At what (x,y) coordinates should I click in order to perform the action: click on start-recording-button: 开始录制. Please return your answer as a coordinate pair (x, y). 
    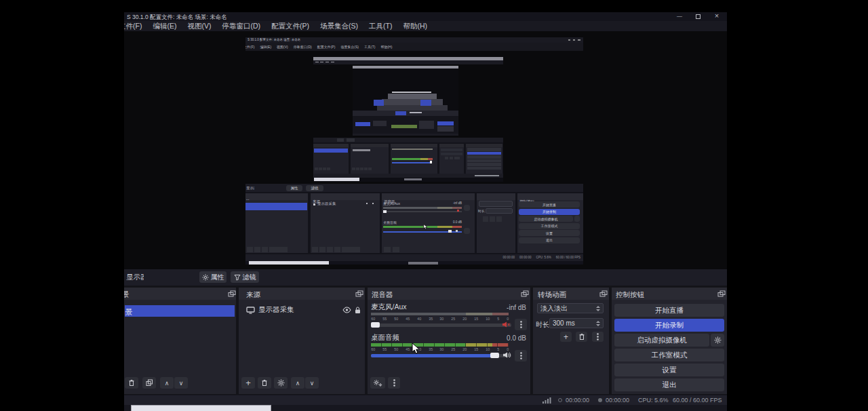
    Looking at the image, I should click on (669, 326).